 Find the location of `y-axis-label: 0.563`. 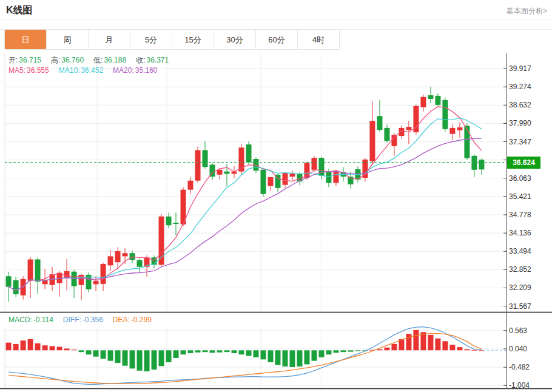

y-axis-label: 0.563 is located at coordinates (518, 331).